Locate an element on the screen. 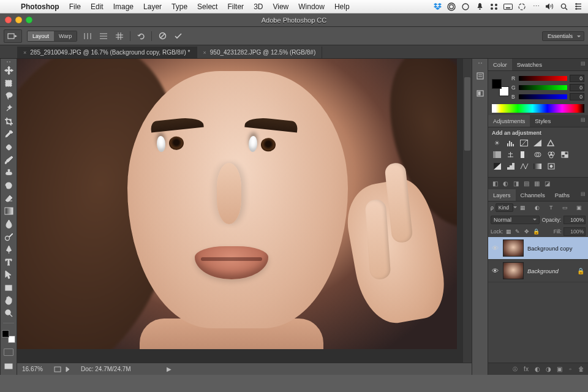 This screenshot has width=588, height=392. preset-icon: ◨ is located at coordinates (516, 184).